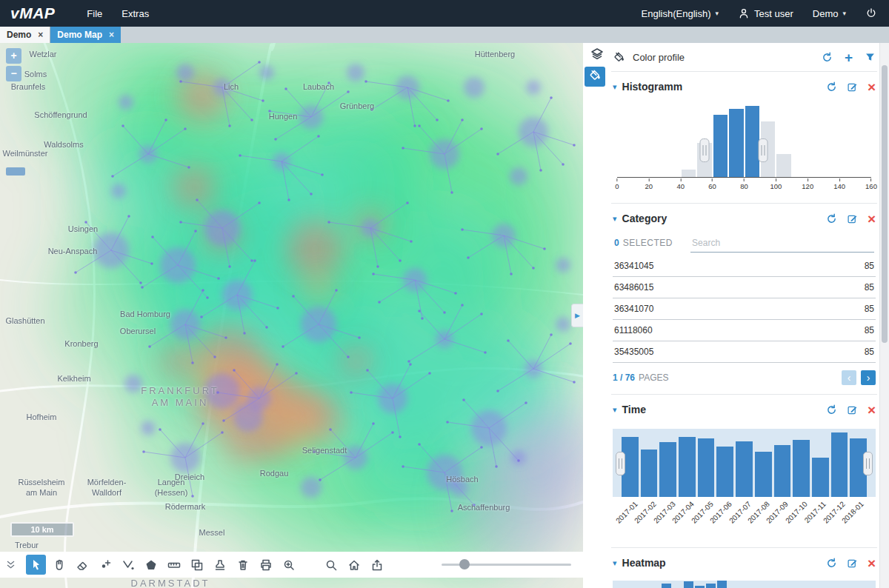 The width and height of the screenshot is (889, 588). Describe the element at coordinates (174, 565) in the screenshot. I see `ruler-icon` at that location.